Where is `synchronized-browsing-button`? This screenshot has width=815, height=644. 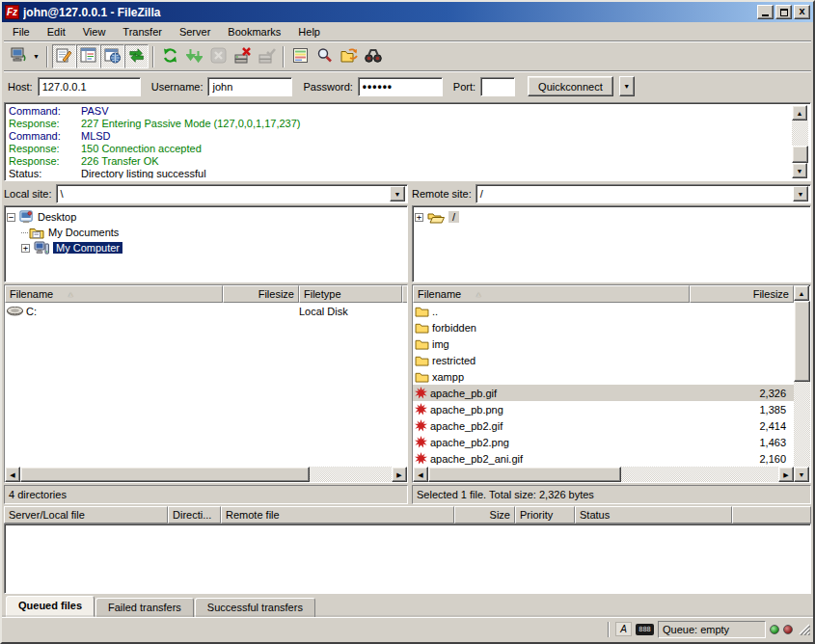
synchronized-browsing-button is located at coordinates (349, 56).